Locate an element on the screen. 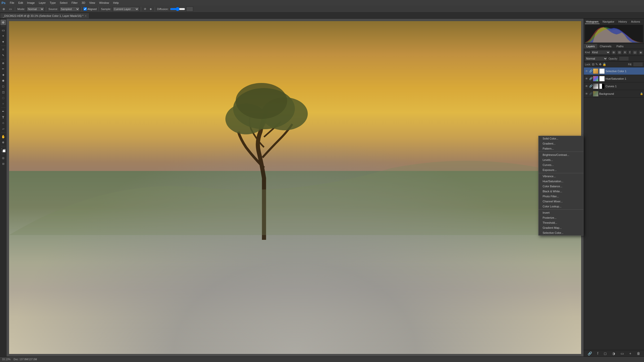  zoom-tool: ⊕ is located at coordinates (3, 142).